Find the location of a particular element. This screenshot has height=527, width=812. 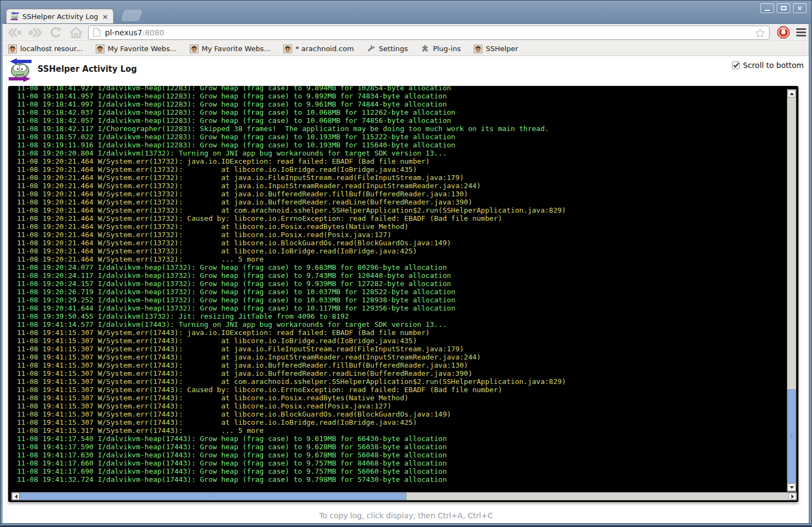

home-button is located at coordinates (76, 33).